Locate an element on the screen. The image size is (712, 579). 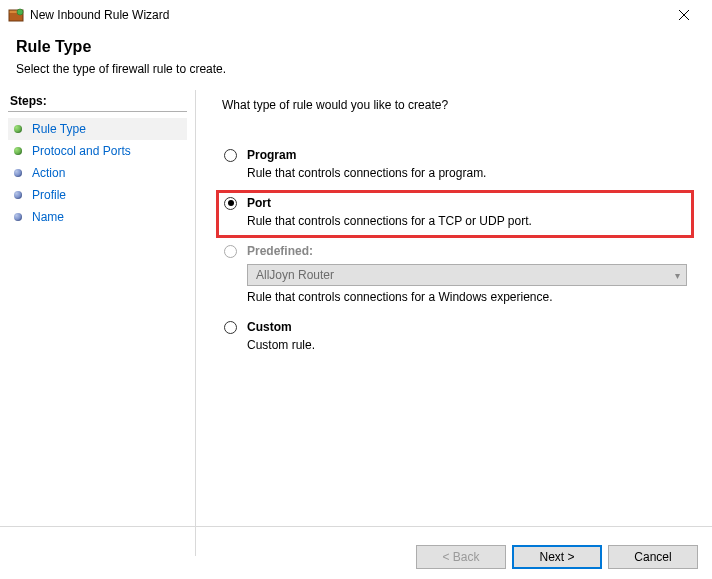
step-label: Rule Type is located at coordinates (59, 129).